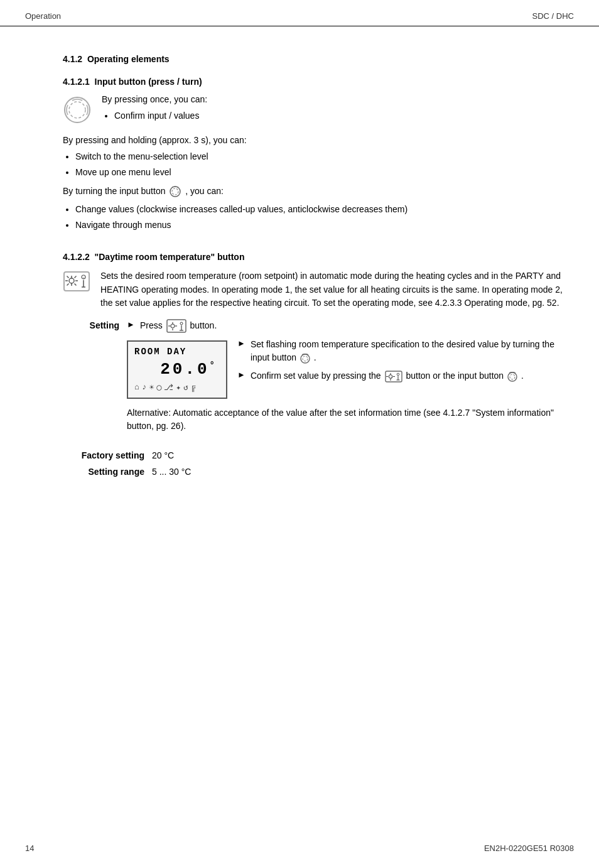  What do you see at coordinates (325, 217) in the screenshot?
I see `turn-bullets: Change values (clockwise increases calle…` at bounding box center [325, 217].